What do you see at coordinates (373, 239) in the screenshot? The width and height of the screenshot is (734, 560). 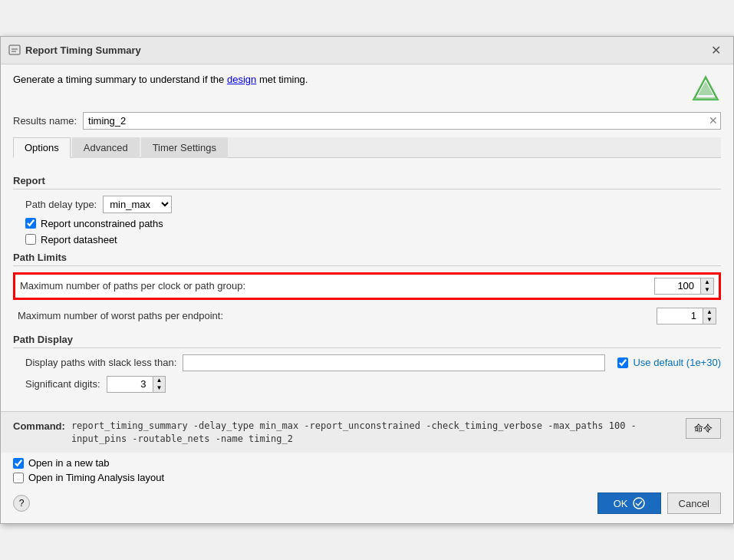 I see `datasheet-row: Report datasheet` at bounding box center [373, 239].